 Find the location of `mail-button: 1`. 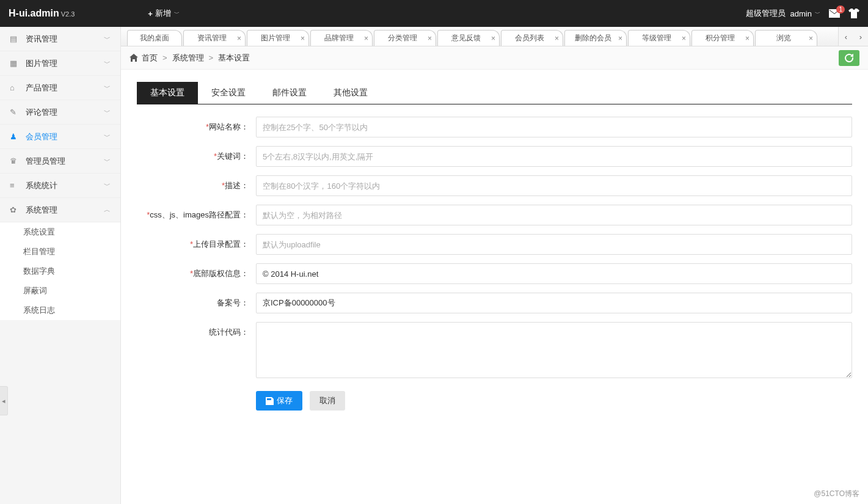

mail-button: 1 is located at coordinates (834, 13).